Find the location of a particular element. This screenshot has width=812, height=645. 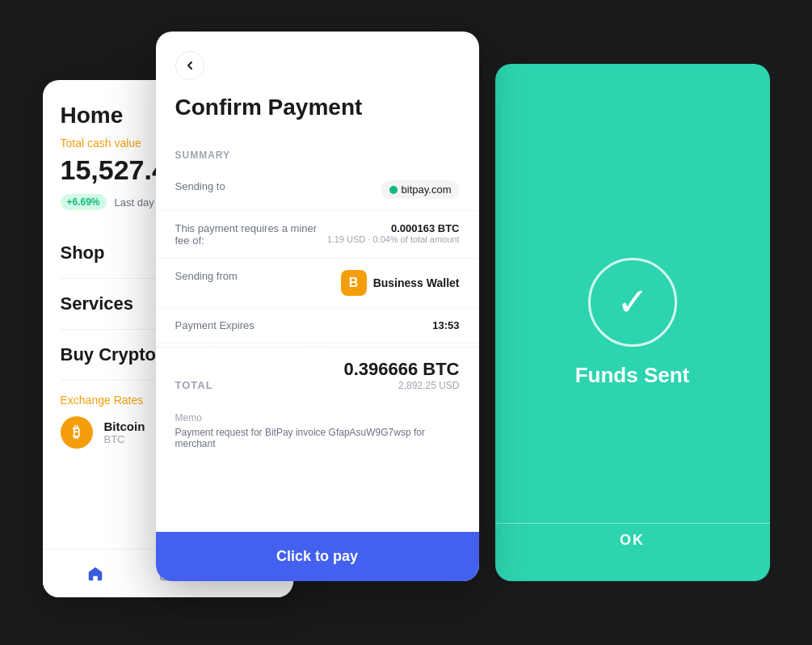

memo-text: Payment request for BitPay invoice GfapA… is located at coordinates (318, 438).